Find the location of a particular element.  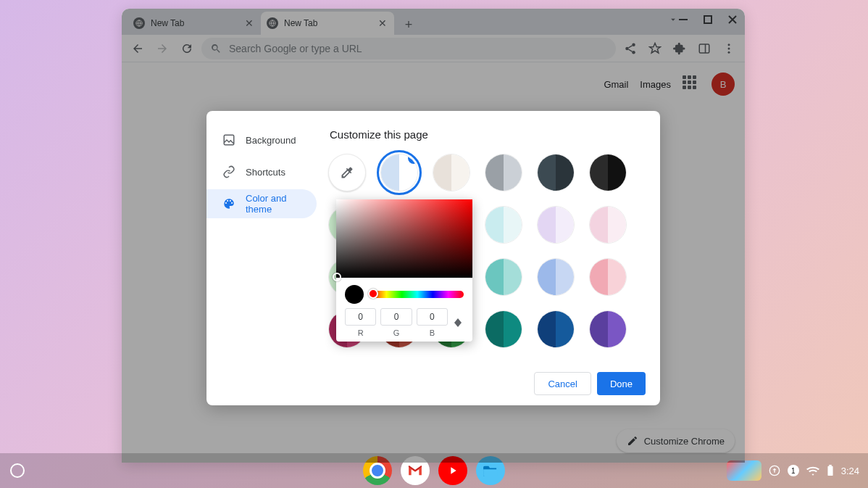

tab-inactive: New Tab ✕ is located at coordinates (194, 23).